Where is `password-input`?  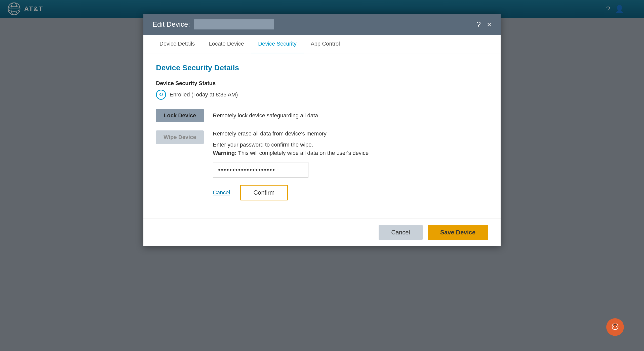 password-input is located at coordinates (261, 170).